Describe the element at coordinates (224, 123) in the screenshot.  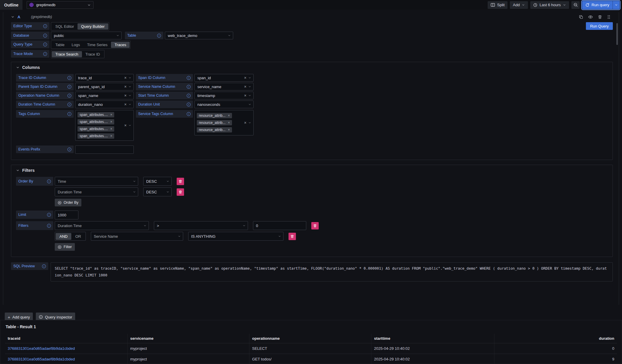
I see `service-tags-column-multiselect: resource_attrib...× resource_attrib...× …` at that location.